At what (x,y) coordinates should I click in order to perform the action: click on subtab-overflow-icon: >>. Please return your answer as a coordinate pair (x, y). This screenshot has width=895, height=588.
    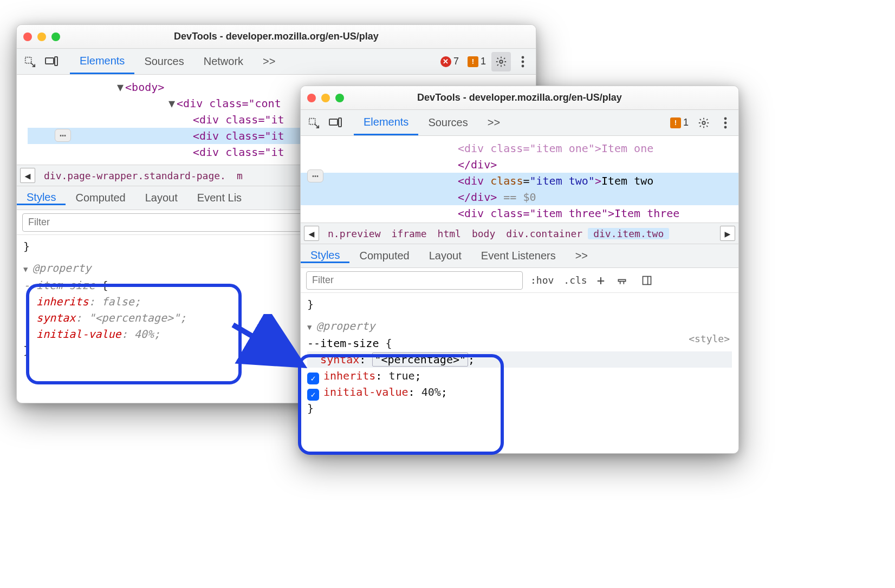
    Looking at the image, I should click on (582, 256).